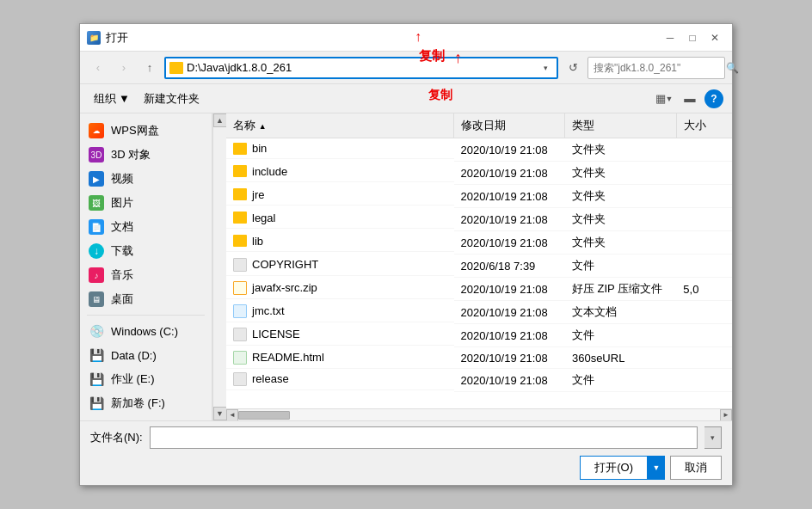  What do you see at coordinates (545, 68) in the screenshot?
I see `address-dropdown-button: ▾` at bounding box center [545, 68].